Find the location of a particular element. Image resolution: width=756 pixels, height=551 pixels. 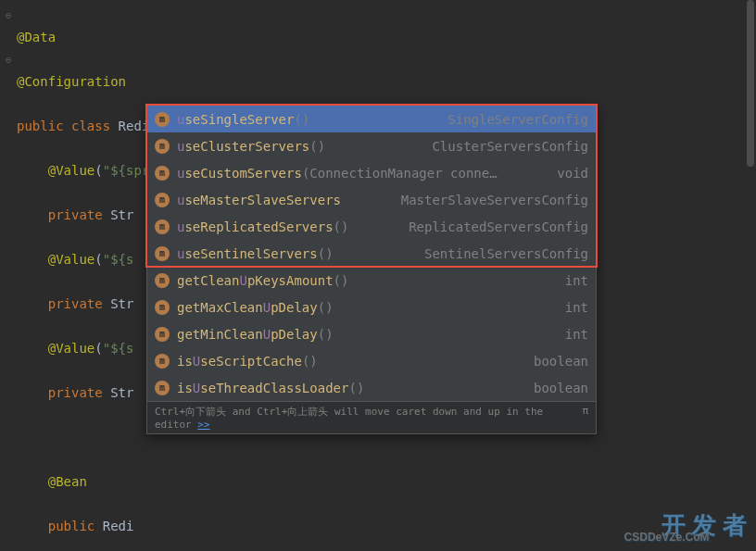

return-type: void is located at coordinates (573, 173).